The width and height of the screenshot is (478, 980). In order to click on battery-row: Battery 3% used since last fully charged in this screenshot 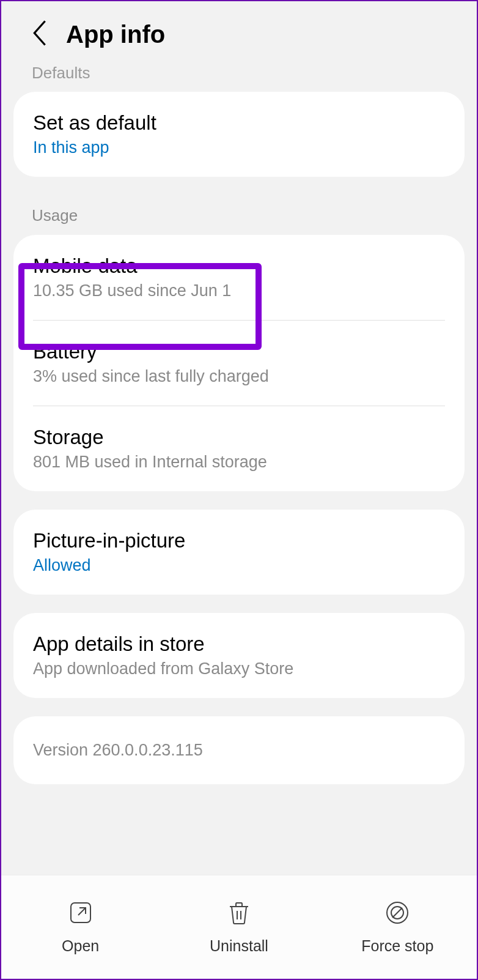, I will do `click(239, 363)`.